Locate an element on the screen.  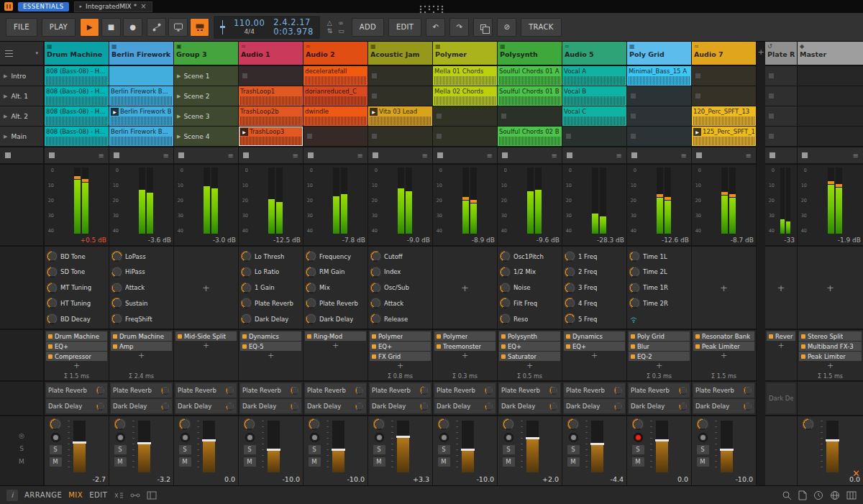
device-chip: Mid-Side Split is located at coordinates (206, 336).